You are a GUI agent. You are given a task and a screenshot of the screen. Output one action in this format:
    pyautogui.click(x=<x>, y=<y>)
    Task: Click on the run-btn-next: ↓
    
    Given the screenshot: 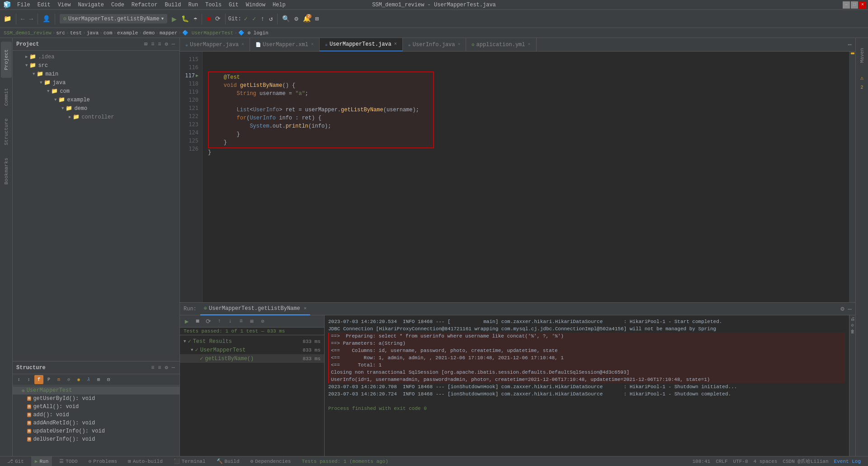 What is the action you would take?
    pyautogui.click(x=230, y=321)
    